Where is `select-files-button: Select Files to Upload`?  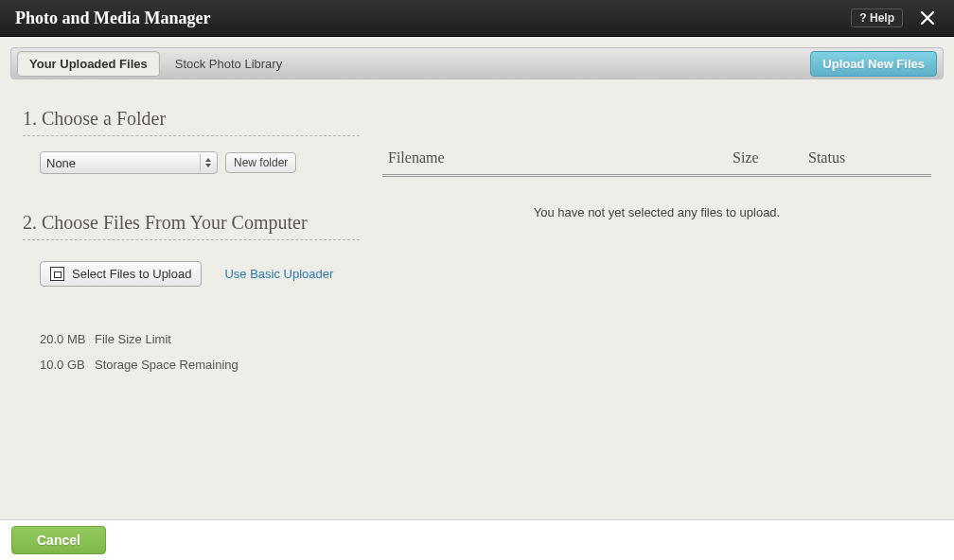
select-files-button: Select Files to Upload is located at coordinates (121, 274).